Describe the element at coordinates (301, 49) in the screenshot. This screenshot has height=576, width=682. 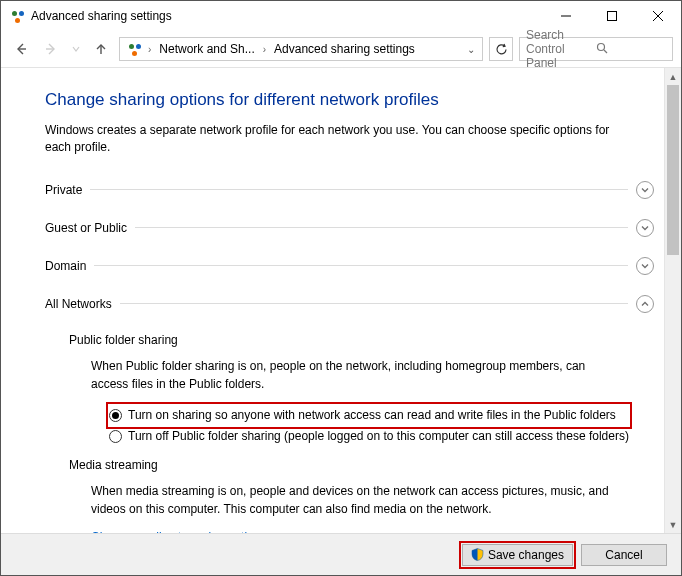
I see `breadcrumb: › Network and Sh... › Advanced sharing s…` at that location.